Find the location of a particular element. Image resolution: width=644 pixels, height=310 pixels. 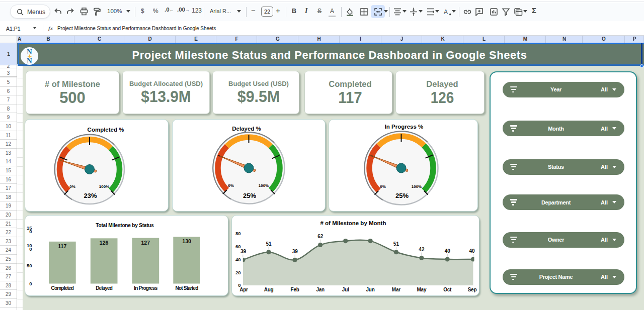

svg-text: Delayed is located at coordinates (104, 288).